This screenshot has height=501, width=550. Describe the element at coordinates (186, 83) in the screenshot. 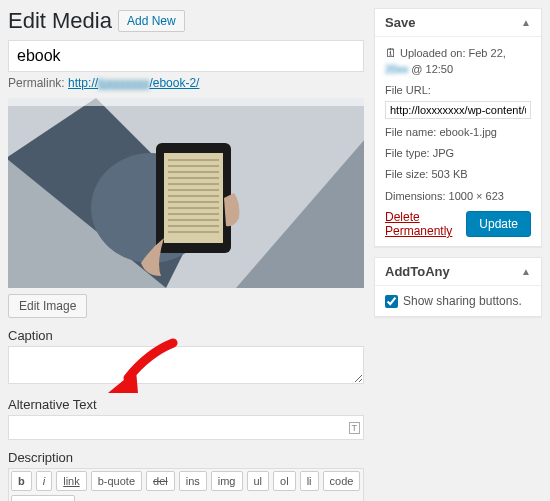

I see `permalink-row: Permalink: http://loxxxxxxx/ebook-2/` at that location.